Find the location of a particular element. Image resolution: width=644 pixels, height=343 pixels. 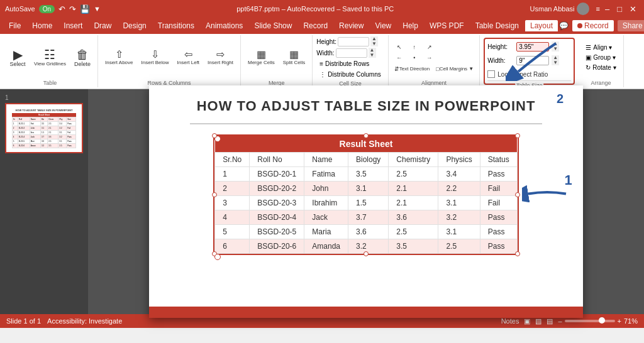

align-top-left: ↖ is located at coordinates (399, 47).